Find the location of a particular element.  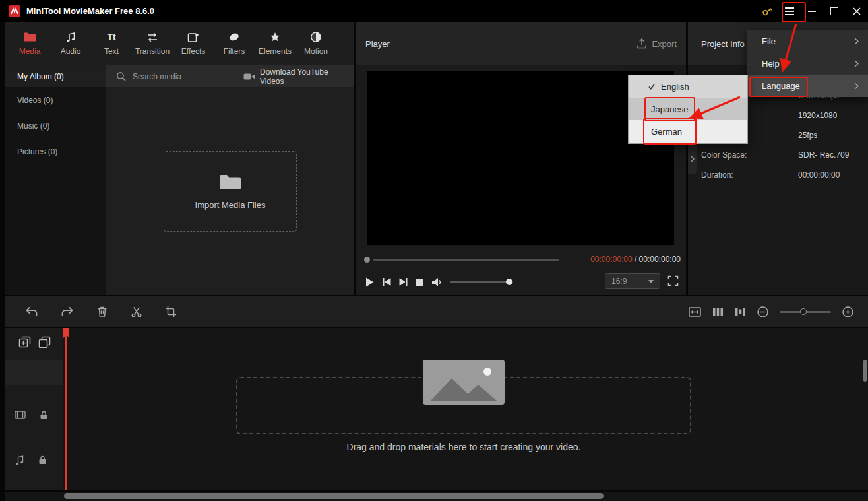

seek-track is located at coordinates (466, 260).